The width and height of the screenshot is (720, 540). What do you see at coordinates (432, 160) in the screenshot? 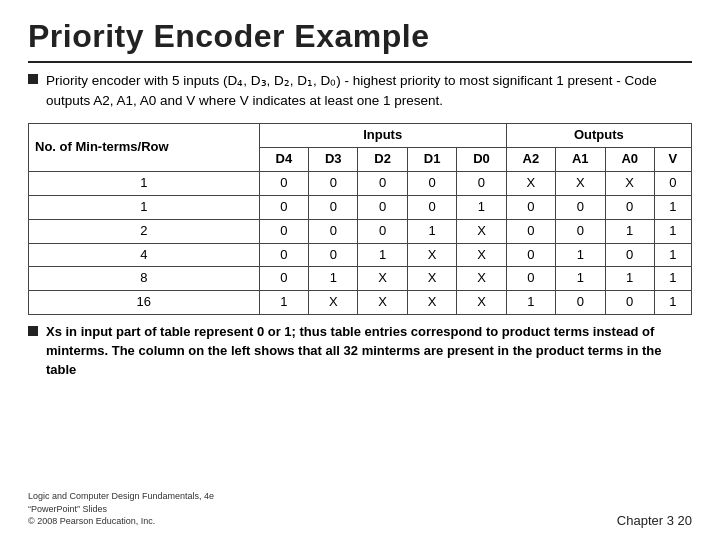
I see `col-header-d1: D1` at bounding box center [432, 160].